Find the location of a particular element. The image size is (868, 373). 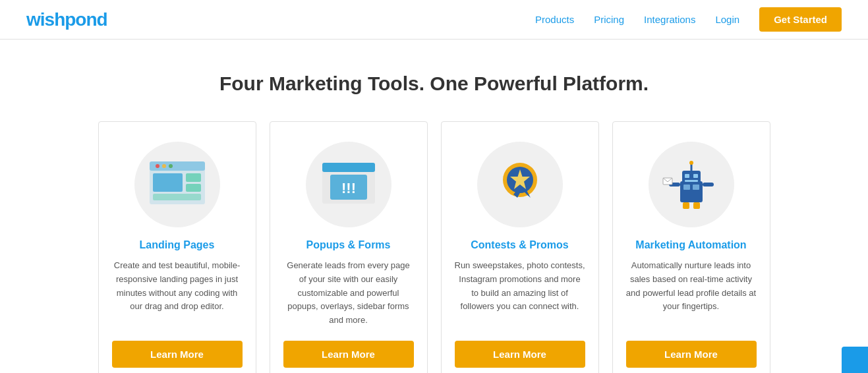

landing-pages-icon is located at coordinates (177, 185).